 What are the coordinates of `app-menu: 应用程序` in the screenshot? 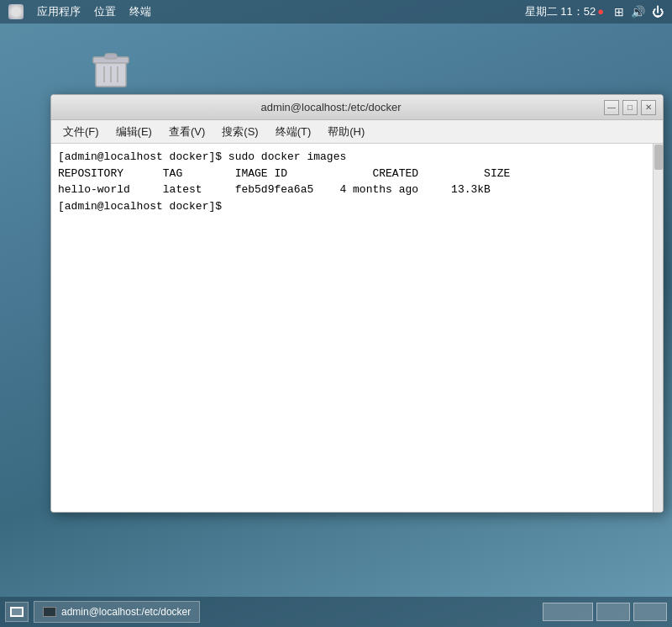 It's located at (59, 12).